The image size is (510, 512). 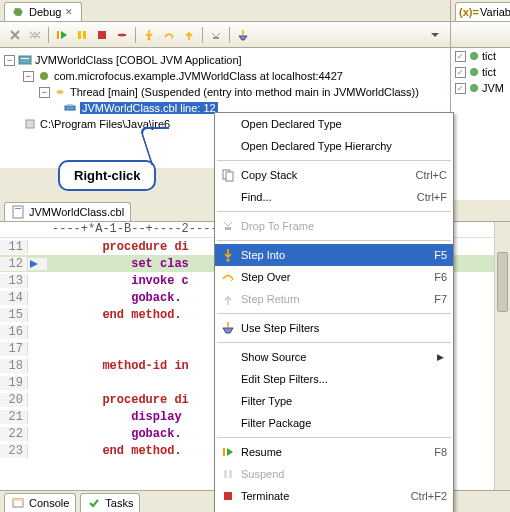 What do you see at coordinates (225, 35) in the screenshot?
I see `debug-toolbar` at bounding box center [225, 35].